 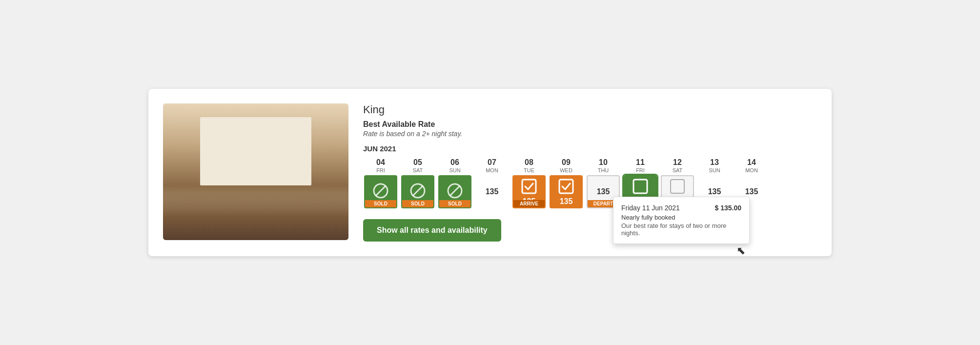 What do you see at coordinates (529, 183) in the screenshot?
I see `calendar-col: 08TUE135ARRIVE` at bounding box center [529, 183].